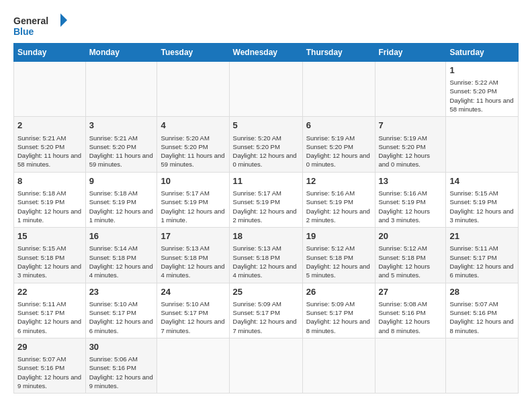  Describe the element at coordinates (193, 138) in the screenshot. I see `day-info: Sunrise: 5:20 AM` at that location.